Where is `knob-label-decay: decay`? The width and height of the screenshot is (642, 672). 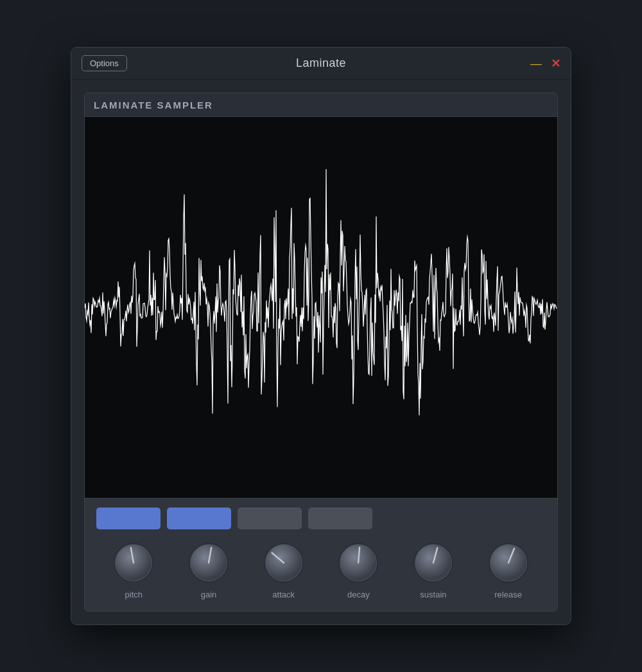
knob-label-decay: decay is located at coordinates (358, 595).